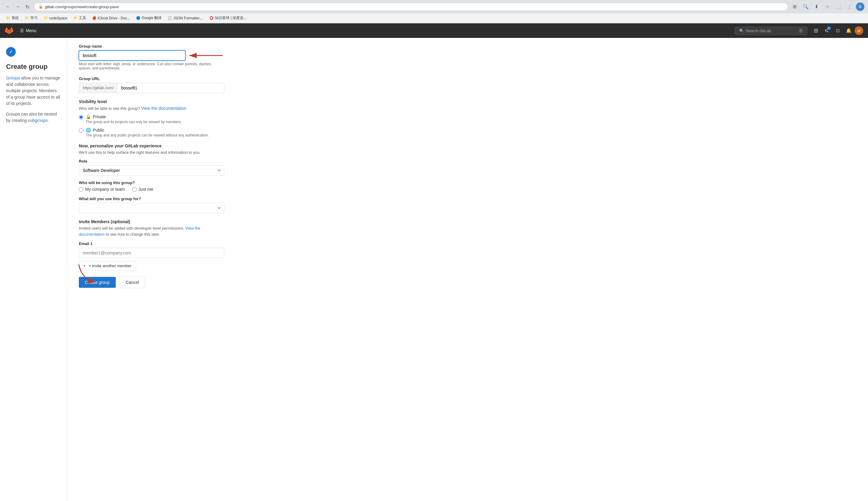 The image size is (868, 501). Describe the element at coordinates (88, 274) in the screenshot. I see `red-arrow-to-create` at that location.